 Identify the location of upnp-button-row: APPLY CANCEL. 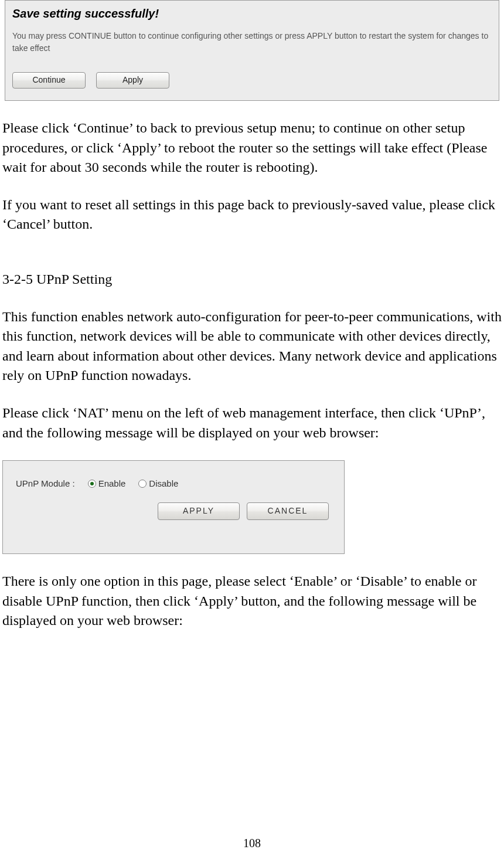
(175, 511).